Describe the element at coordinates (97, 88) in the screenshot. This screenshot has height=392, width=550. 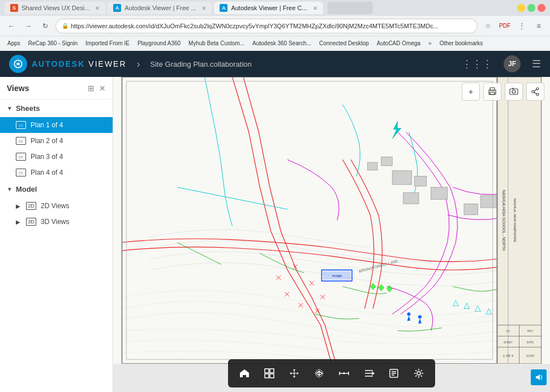
I see `sidebar-icons: ⊞ ✕` at that location.